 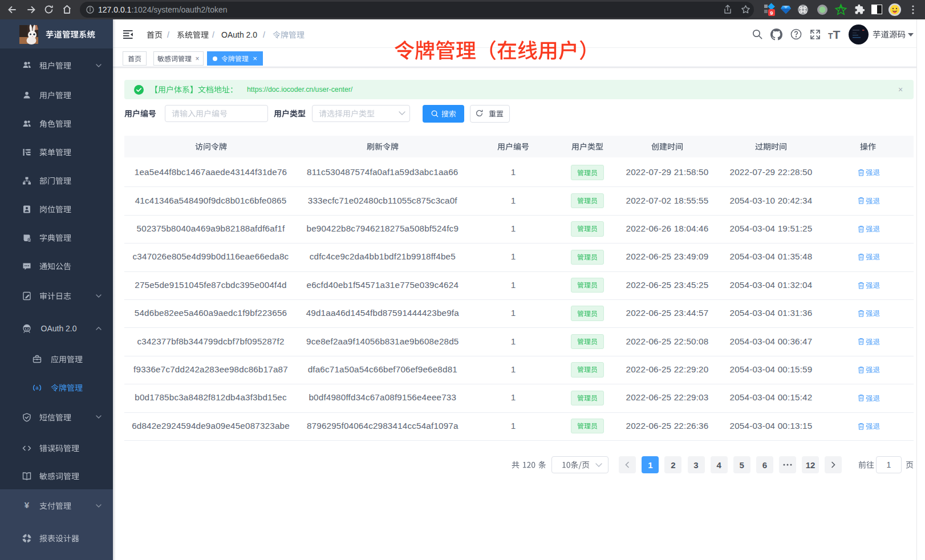 What do you see at coordinates (36, 388) in the screenshot?
I see `svg-text: a` at bounding box center [36, 388].